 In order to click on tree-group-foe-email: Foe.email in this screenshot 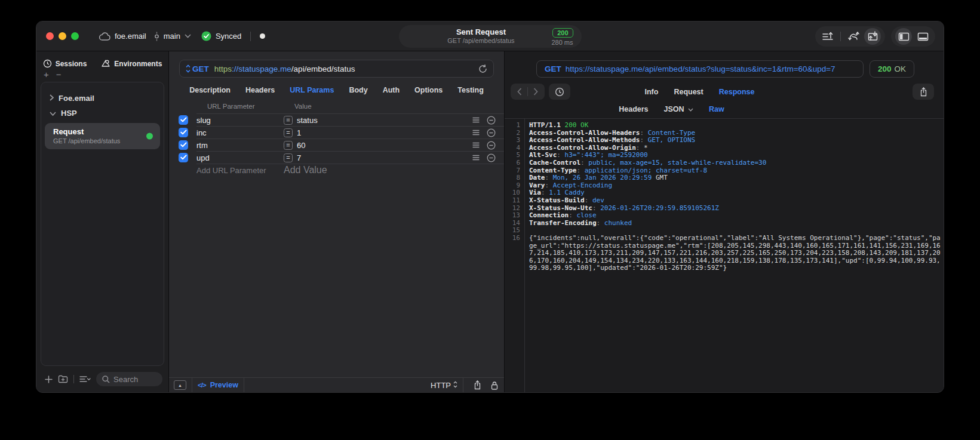, I will do `click(103, 98)`.